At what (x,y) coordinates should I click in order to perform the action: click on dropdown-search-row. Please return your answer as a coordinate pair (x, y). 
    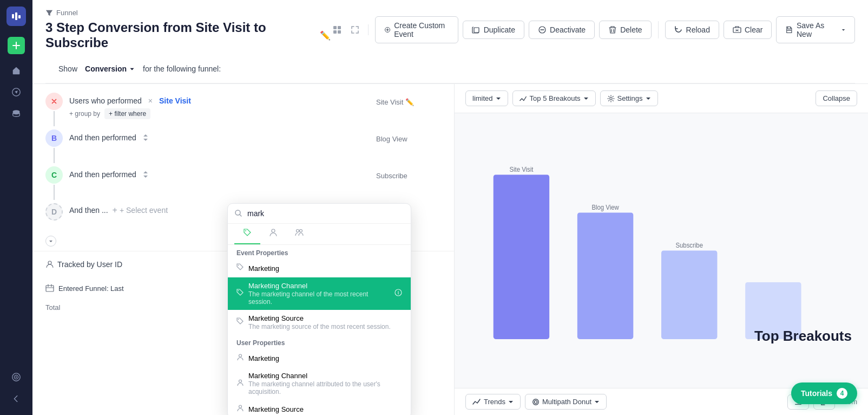
    Looking at the image, I should click on (319, 213).